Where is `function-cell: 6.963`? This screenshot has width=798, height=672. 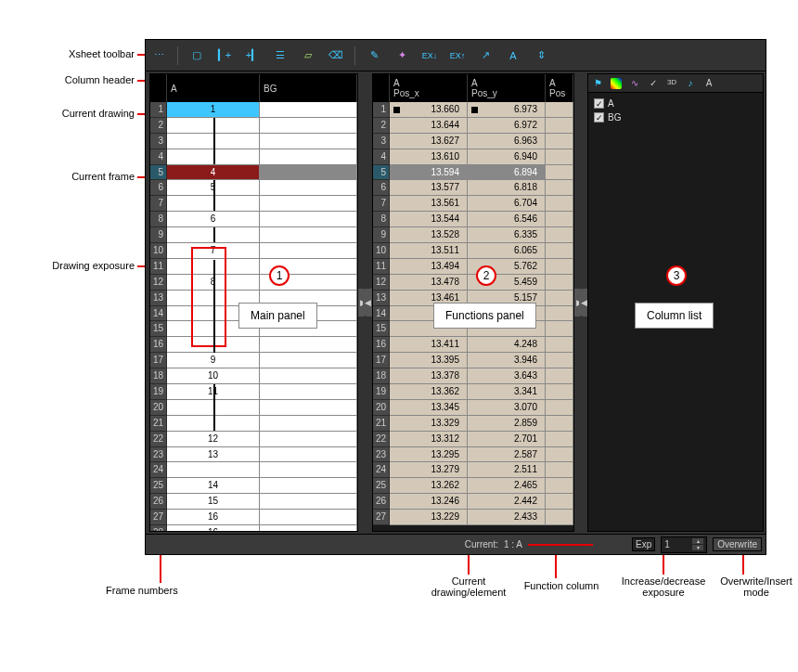 function-cell: 6.963 is located at coordinates (507, 141).